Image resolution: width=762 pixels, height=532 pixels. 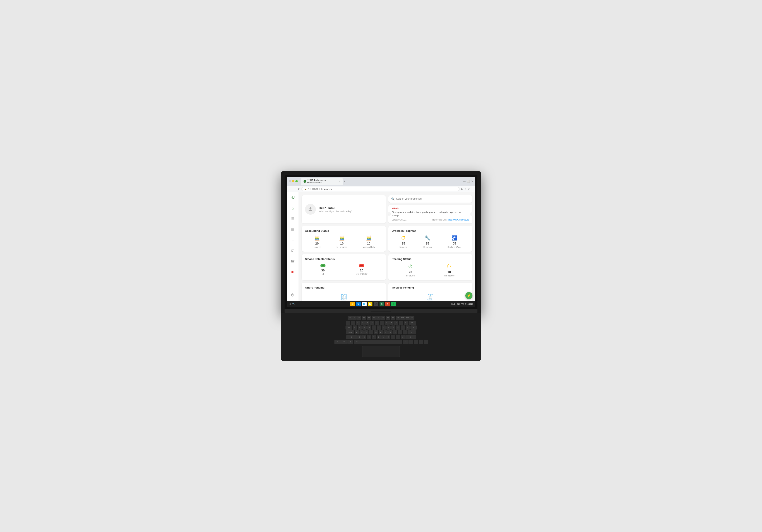 What do you see at coordinates (395, 332) in the screenshot?
I see `key-l: L` at bounding box center [395, 332].